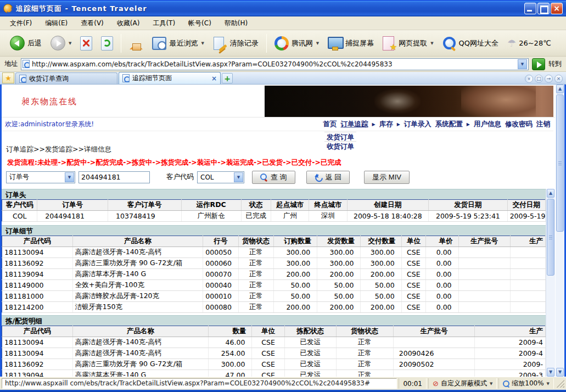 This screenshot has width=566, height=392. Describe the element at coordinates (274, 373) in the screenshot. I see `table-row: 181139094高露洁草本牙膏-140 G47.00CSE已发运正常2009-…` at that location.